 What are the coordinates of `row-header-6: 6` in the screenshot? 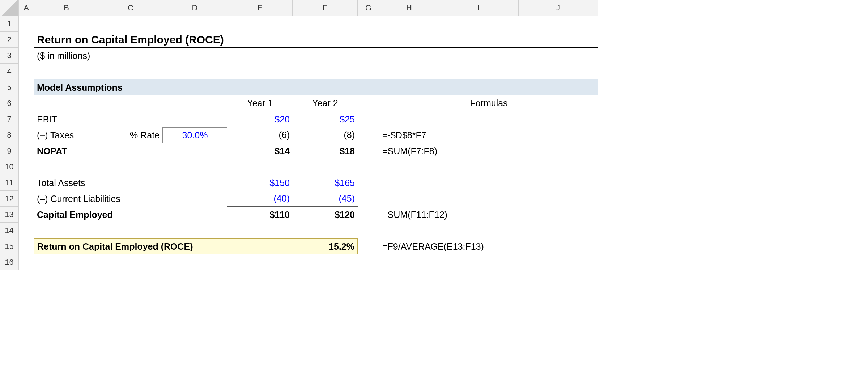 It's located at (9, 103).